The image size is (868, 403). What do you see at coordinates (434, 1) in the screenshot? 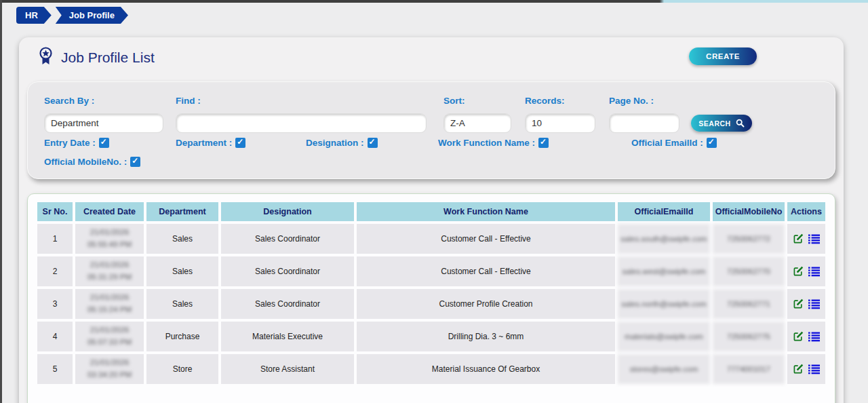
I see `window-top-edge` at bounding box center [434, 1].